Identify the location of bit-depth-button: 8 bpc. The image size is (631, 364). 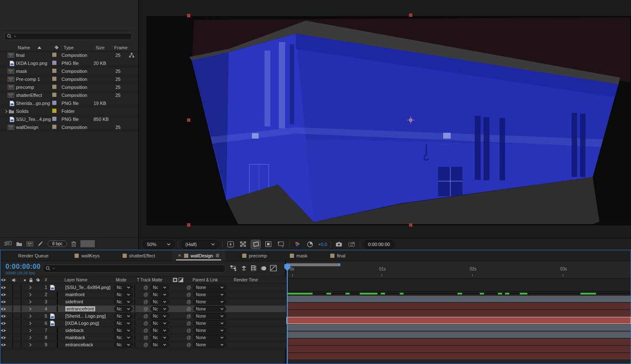
(57, 244).